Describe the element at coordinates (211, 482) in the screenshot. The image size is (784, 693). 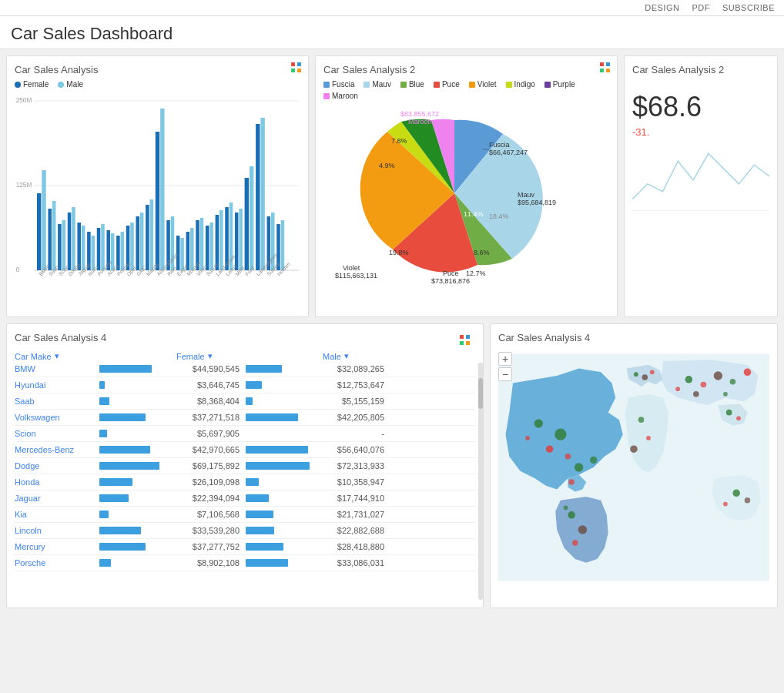
I see `female-val-cell: $26,109,098` at that location.